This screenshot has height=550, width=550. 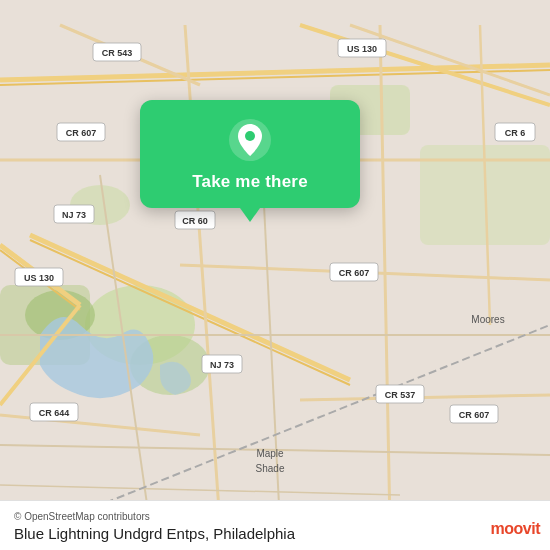 What do you see at coordinates (275, 534) in the screenshot?
I see `place-name: Blue Lightning Undgrd Entps, Philadelphi…` at bounding box center [275, 534].